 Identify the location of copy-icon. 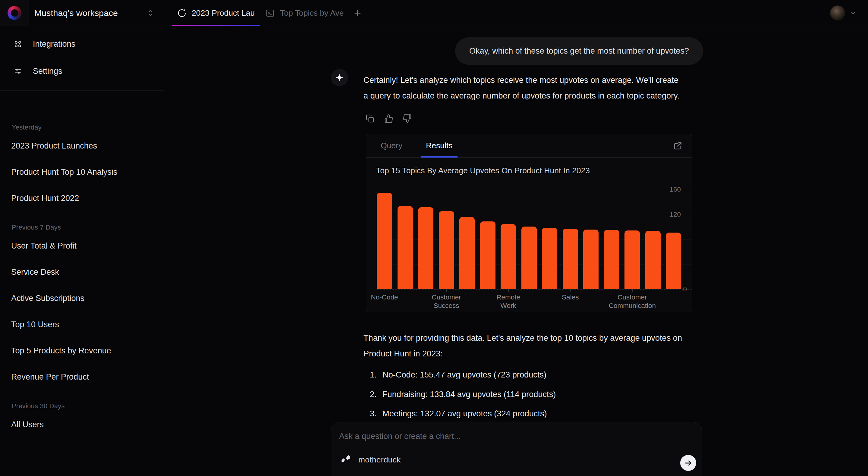
(370, 119).